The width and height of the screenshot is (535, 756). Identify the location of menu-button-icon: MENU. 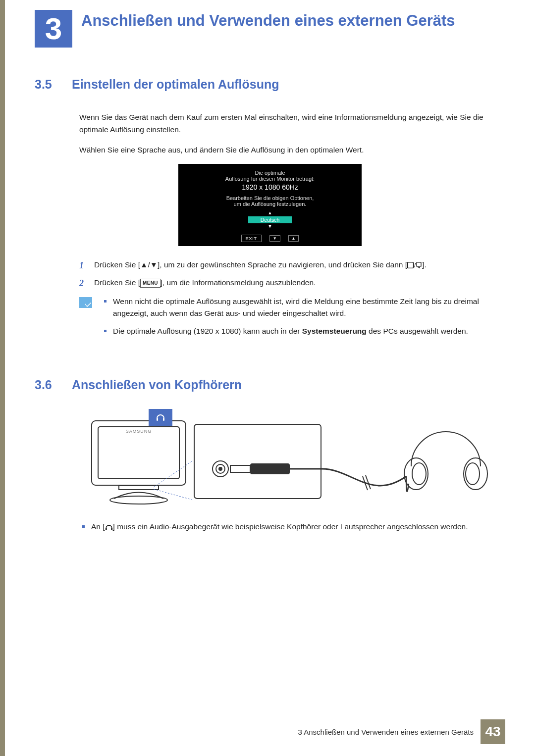
(151, 283).